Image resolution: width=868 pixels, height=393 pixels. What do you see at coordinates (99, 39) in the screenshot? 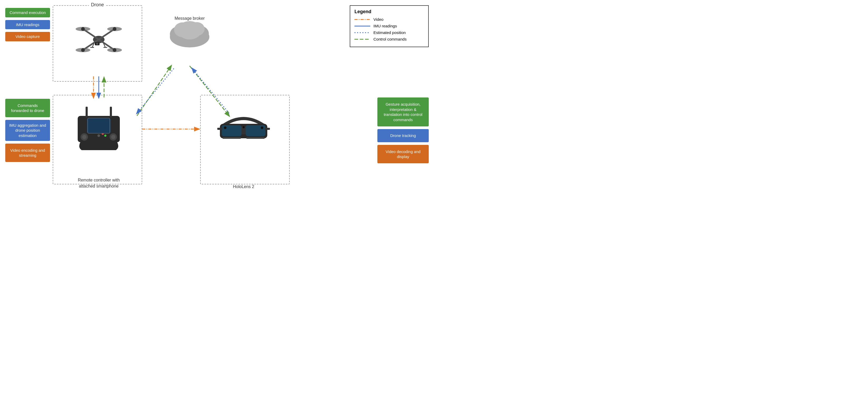
I see `drone-image-container` at bounding box center [99, 39].